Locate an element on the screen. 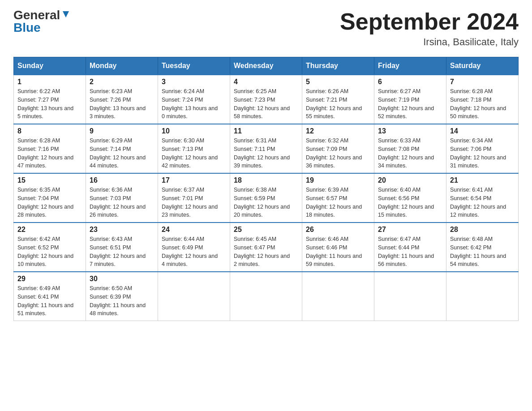 The height and width of the screenshot is (411, 532). logo-blue: Blue is located at coordinates (27, 28).